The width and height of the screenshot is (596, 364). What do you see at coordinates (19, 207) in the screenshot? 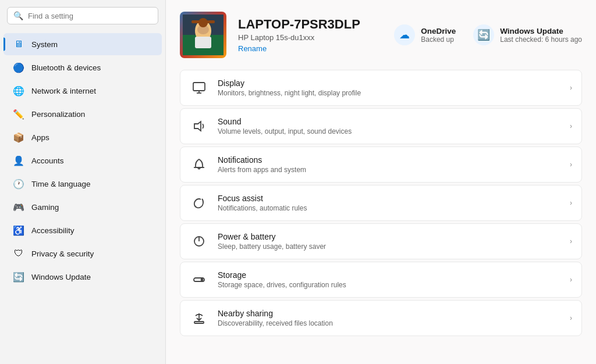
I see `gaming-icon: 🎮` at bounding box center [19, 207].